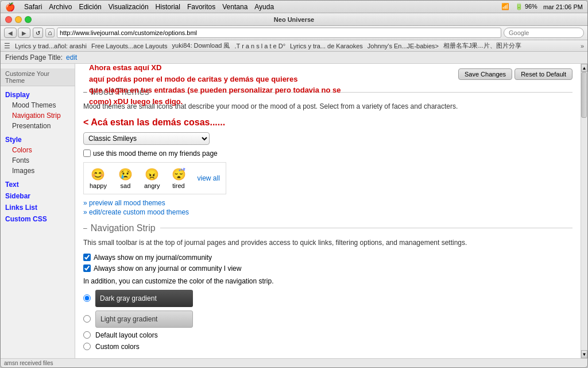 The image size is (588, 368). What do you see at coordinates (155, 178) in the screenshot?
I see `mood-preview-row: 😊 happy 😢 sad 😠 angry` at bounding box center [155, 178].